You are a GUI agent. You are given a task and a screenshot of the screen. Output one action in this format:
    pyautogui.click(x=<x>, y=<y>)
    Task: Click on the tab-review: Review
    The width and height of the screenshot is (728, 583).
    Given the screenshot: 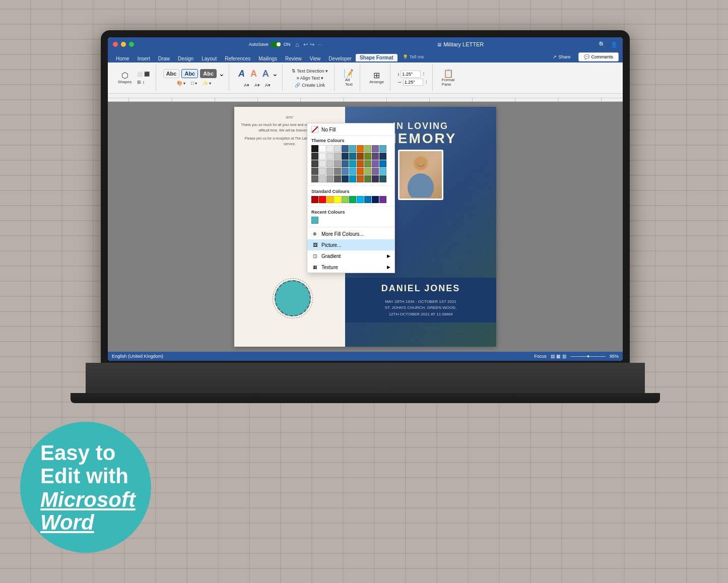 What is the action you would take?
    pyautogui.click(x=293, y=58)
    